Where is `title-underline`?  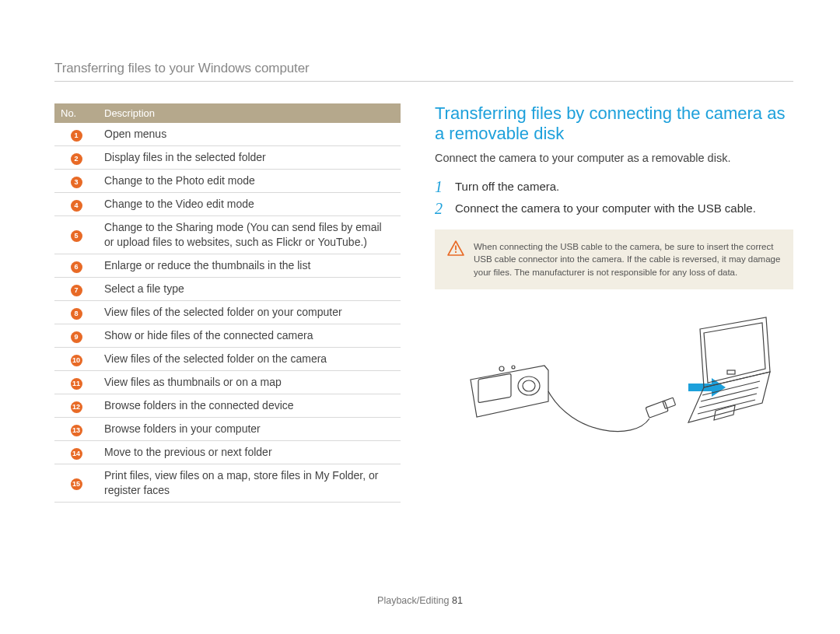
title-underline is located at coordinates (424, 81).